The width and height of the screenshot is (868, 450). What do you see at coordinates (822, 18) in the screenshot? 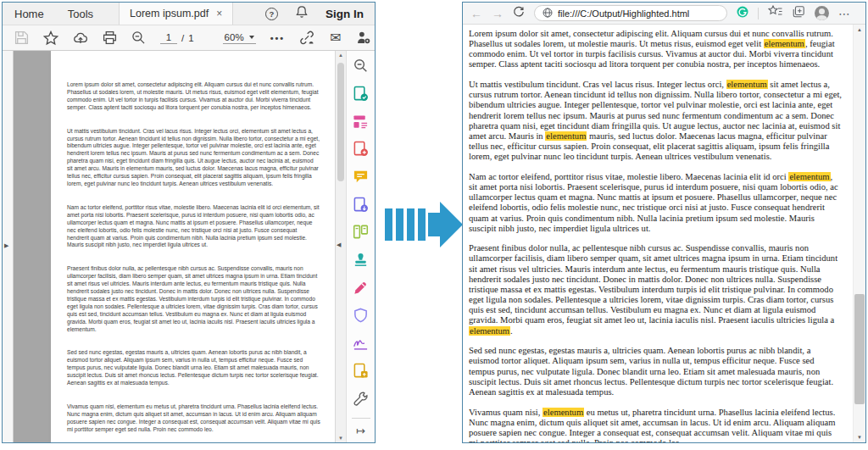
I see `avatar-body` at bounding box center [822, 18].